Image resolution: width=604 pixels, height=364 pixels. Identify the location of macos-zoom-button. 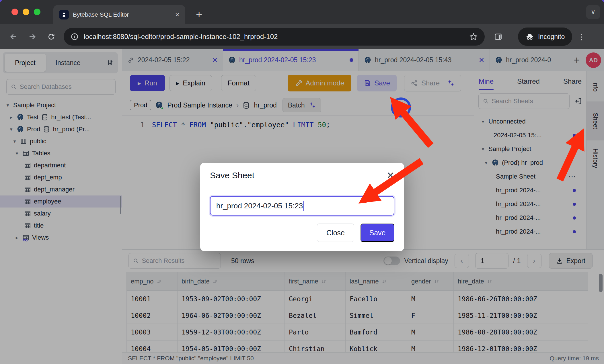
(37, 12).